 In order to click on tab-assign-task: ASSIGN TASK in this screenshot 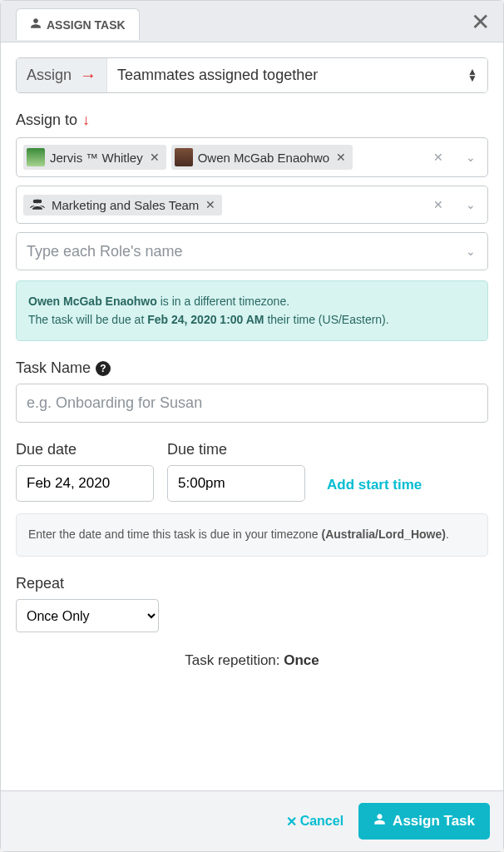, I will do `click(78, 24)`.